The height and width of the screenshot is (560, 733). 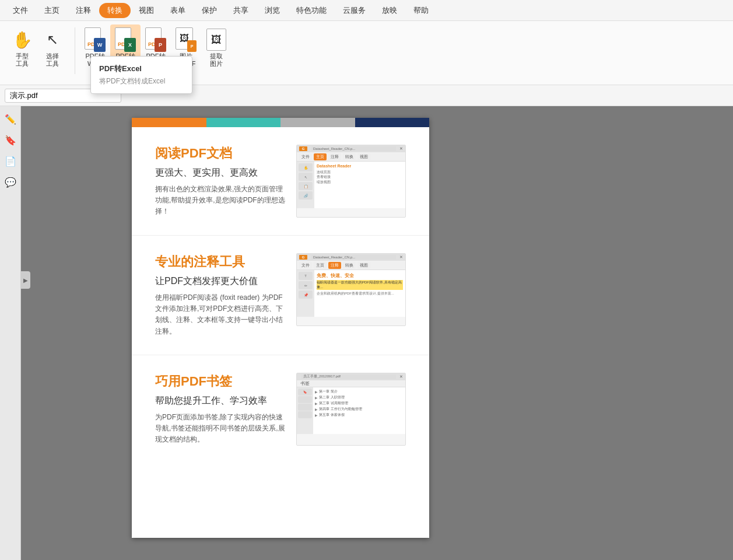 What do you see at coordinates (26, 280) in the screenshot?
I see `sidebar-collapse-arrow: ▶` at bounding box center [26, 280].